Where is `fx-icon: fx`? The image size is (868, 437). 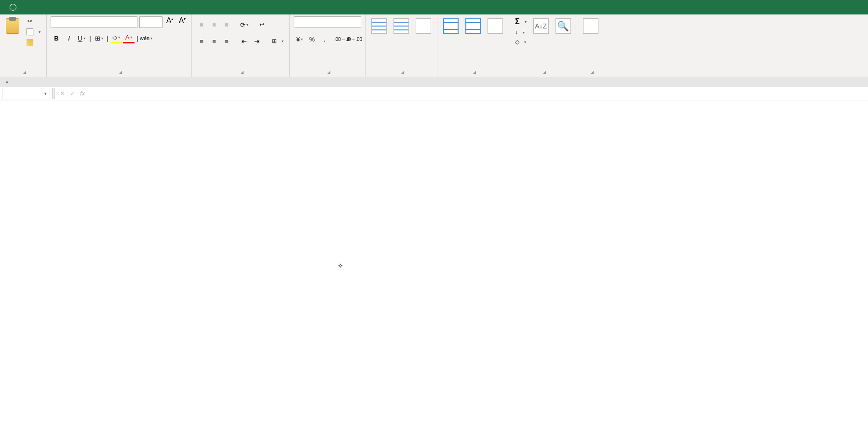 fx-icon: fx is located at coordinates (82, 94).